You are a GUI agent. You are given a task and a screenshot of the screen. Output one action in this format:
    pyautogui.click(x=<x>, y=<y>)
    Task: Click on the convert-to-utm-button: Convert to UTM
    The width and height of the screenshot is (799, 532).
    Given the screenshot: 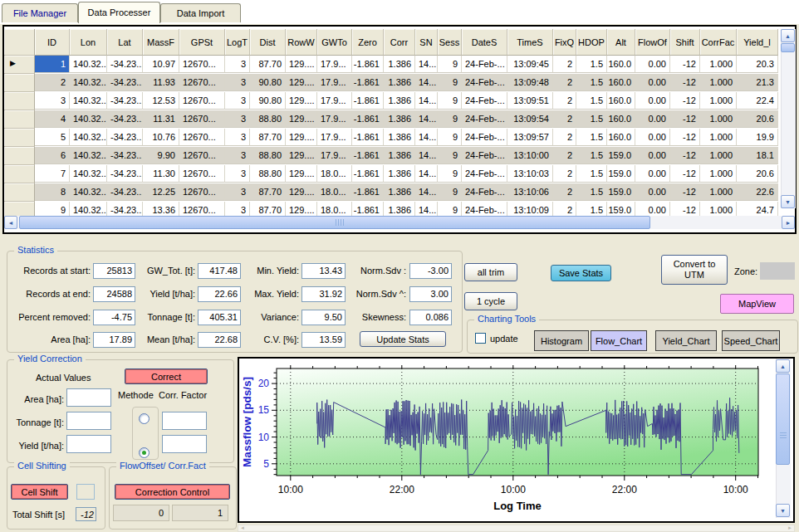 What is the action you would take?
    pyautogui.click(x=694, y=270)
    